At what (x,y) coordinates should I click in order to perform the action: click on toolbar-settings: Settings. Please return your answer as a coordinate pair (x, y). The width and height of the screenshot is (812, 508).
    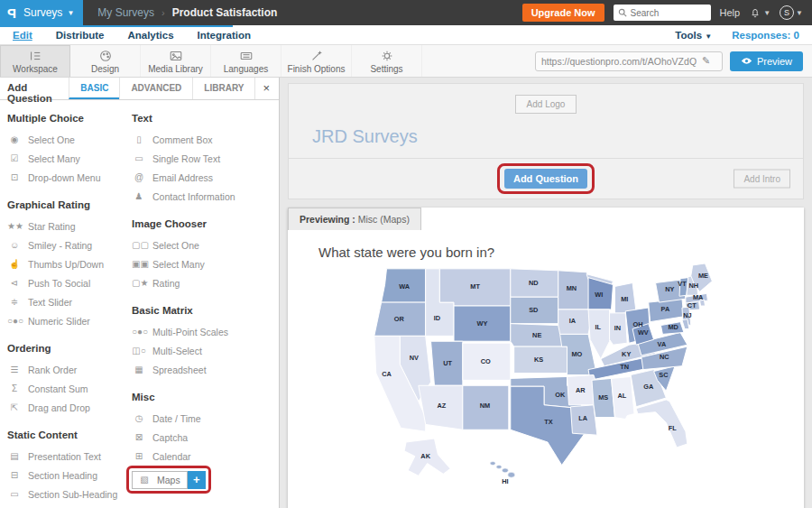
    Looking at the image, I should click on (387, 61).